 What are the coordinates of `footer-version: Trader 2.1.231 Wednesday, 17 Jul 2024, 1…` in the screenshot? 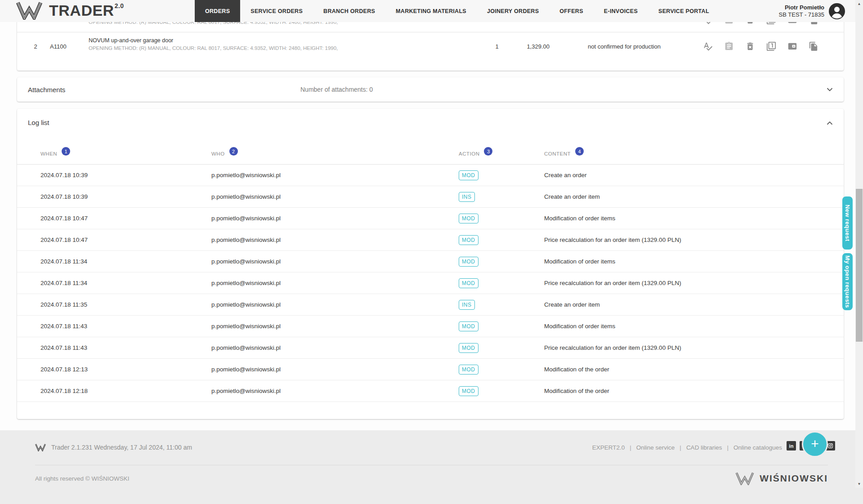 It's located at (113, 447).